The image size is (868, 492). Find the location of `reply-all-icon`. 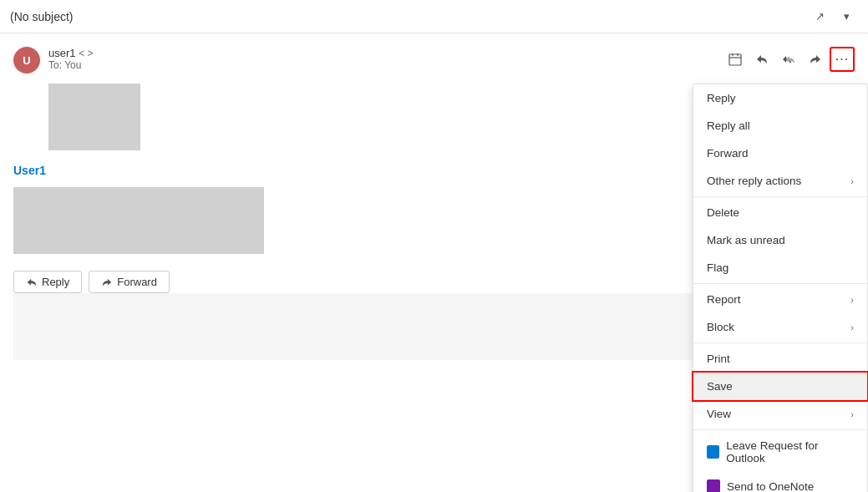

reply-all-icon is located at coordinates (789, 59).